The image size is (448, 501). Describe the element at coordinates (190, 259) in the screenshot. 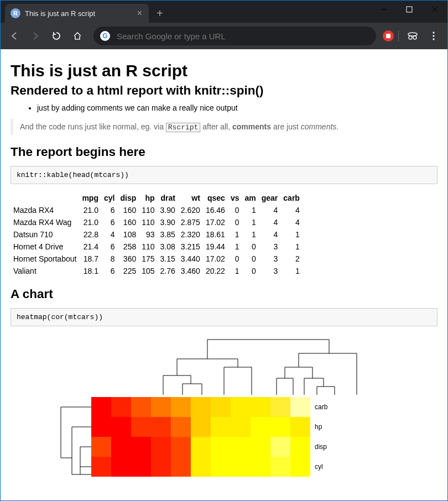

I see `table-cell: 3.440` at that location.